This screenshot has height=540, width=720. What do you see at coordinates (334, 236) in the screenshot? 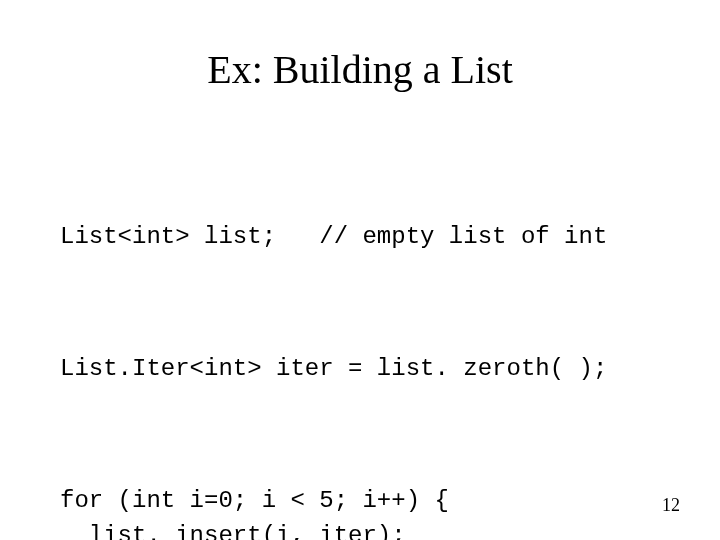
I see `code-line: List<int> list; // empty list of int` at bounding box center [334, 236].